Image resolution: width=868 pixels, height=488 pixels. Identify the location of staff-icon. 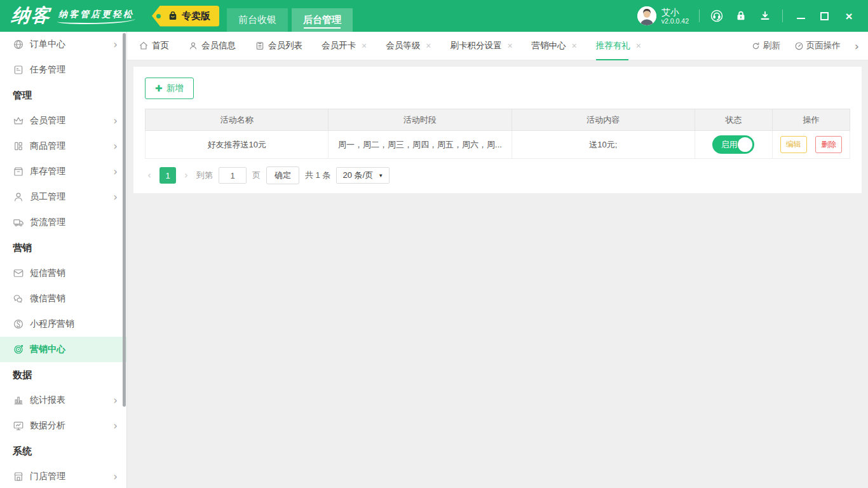
(18, 197).